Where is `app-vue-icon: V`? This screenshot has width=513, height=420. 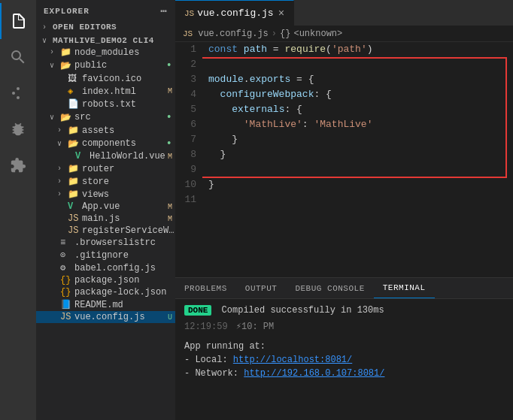
app-vue-icon: V is located at coordinates (74, 207).